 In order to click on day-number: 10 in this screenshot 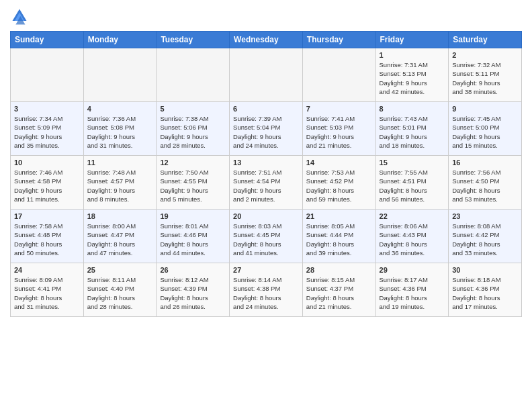, I will do `click(47, 163)`.